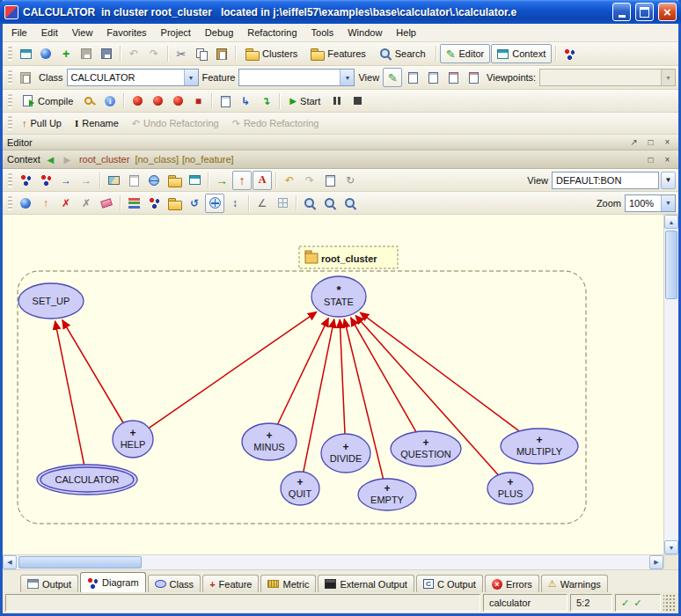 The image size is (681, 616). I want to click on web-view-button, so click(154, 180).